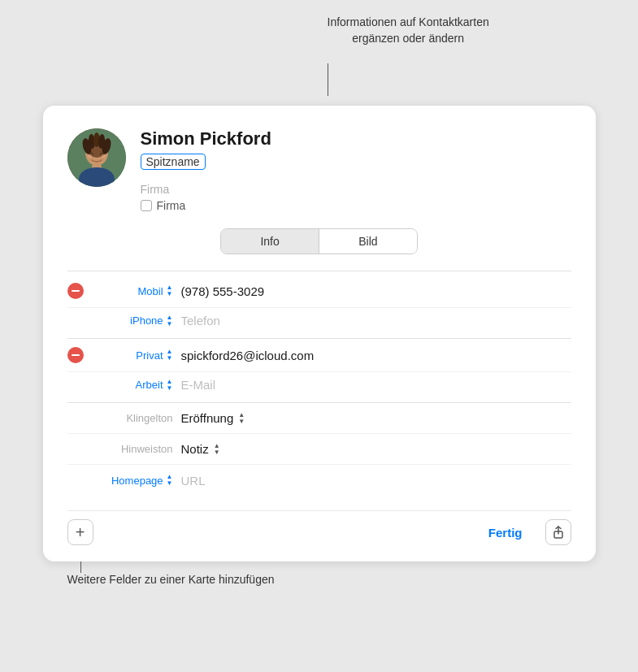 The width and height of the screenshot is (638, 672). Describe the element at coordinates (376, 291) in the screenshot. I see `phone-value: (978) 555-3029` at that location.